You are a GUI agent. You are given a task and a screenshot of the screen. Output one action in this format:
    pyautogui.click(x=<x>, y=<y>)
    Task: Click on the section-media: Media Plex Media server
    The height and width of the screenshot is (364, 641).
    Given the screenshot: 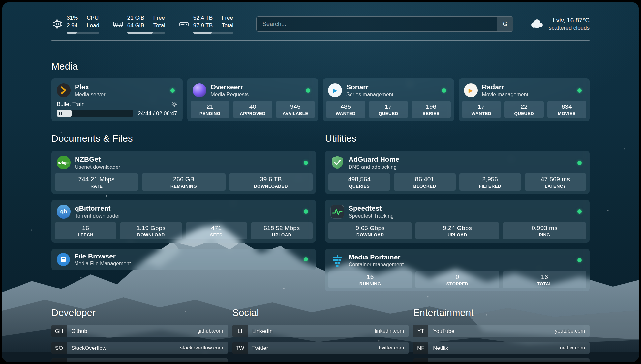 What is the action you would take?
    pyautogui.click(x=320, y=91)
    